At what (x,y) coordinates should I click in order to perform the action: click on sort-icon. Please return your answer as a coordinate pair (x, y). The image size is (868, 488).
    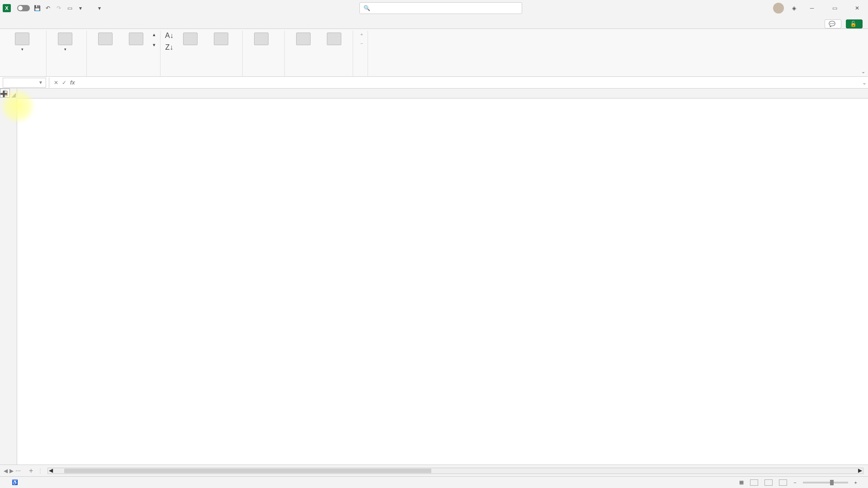
    Looking at the image, I should click on (190, 39).